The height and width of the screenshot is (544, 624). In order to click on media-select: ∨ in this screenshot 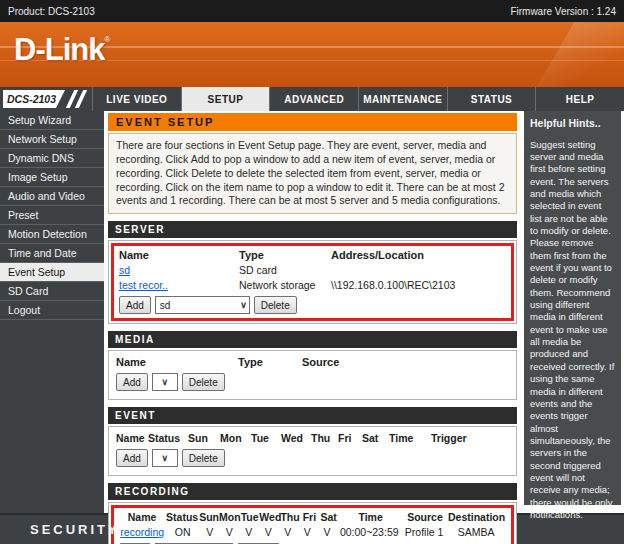, I will do `click(165, 382)`.